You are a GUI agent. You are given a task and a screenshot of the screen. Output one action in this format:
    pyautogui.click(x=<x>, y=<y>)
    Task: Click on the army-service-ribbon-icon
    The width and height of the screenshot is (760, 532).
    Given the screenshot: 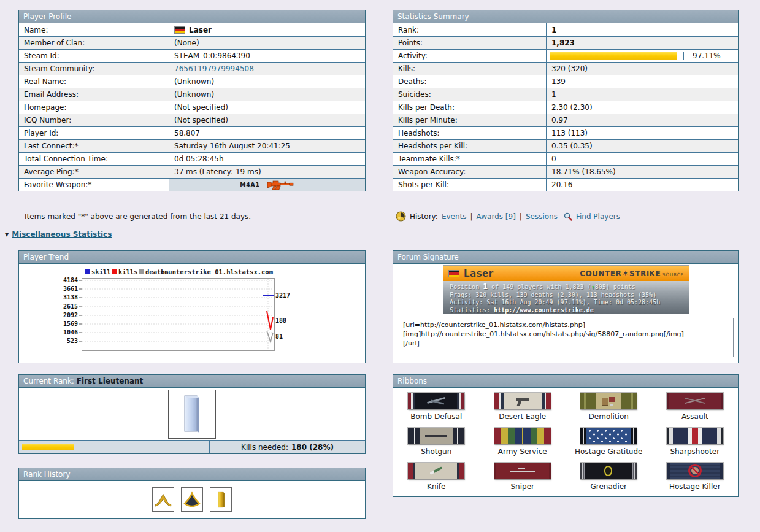 What is the action you would take?
    pyautogui.click(x=523, y=436)
    